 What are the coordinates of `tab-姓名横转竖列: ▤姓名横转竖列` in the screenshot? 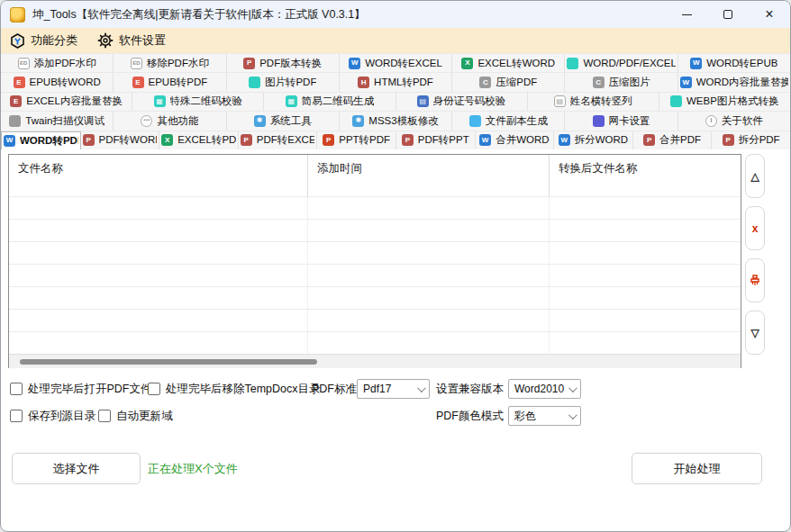 It's located at (594, 102).